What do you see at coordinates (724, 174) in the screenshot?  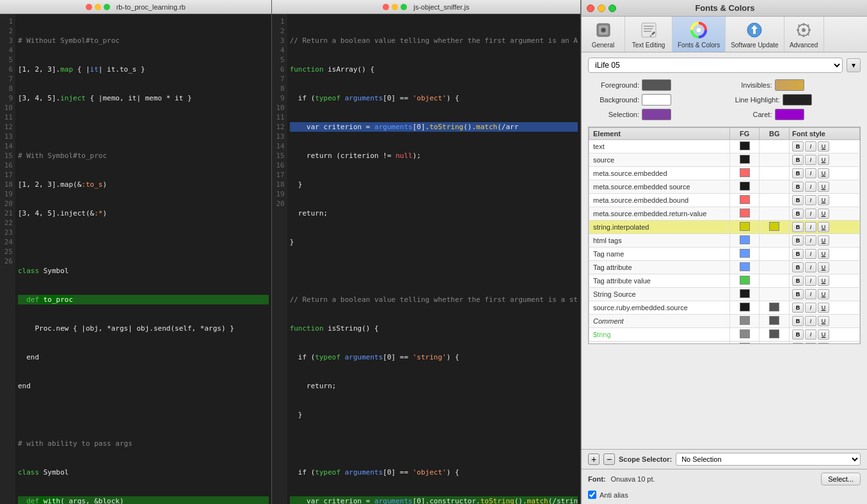 I see `table-row: meta.source.embeddedBIU` at bounding box center [724, 174].